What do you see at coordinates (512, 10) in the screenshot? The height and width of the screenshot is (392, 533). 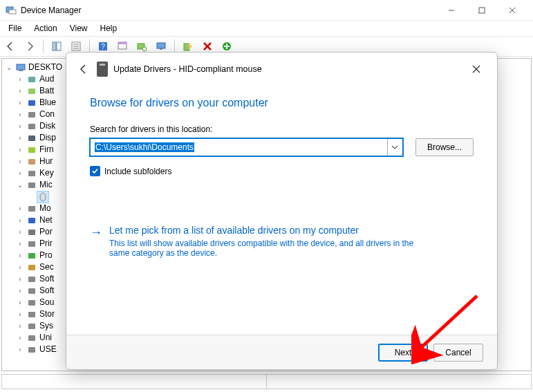 I see `close-button` at bounding box center [512, 10].